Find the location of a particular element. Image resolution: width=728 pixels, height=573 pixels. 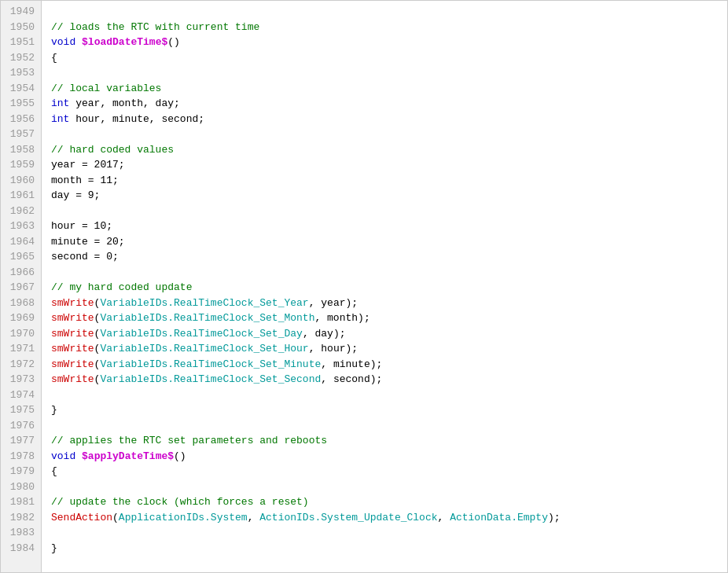

code-line: hour = 10; is located at coordinates (389, 226).